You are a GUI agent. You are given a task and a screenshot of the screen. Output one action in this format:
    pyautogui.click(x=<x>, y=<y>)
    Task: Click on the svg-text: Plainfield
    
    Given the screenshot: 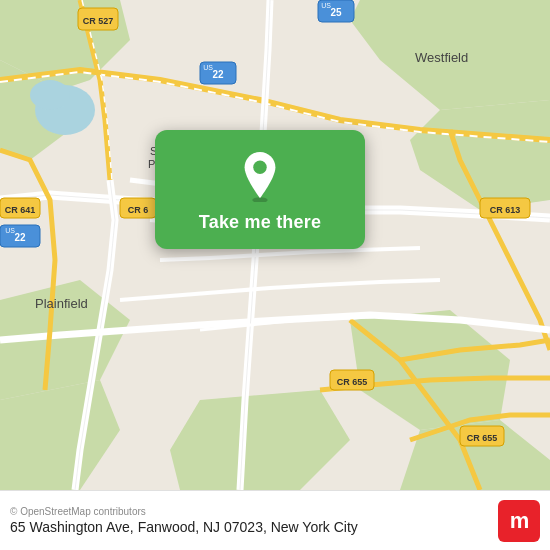 What is the action you would take?
    pyautogui.click(x=62, y=304)
    